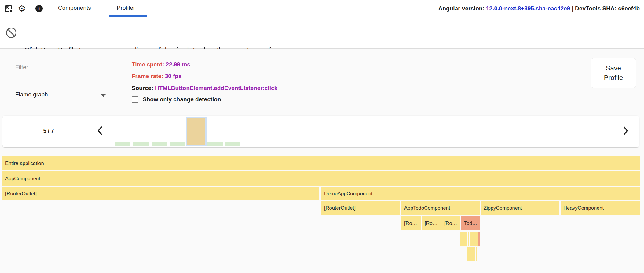 The image size is (644, 273). Describe the element at coordinates (520, 208) in the screenshot. I see `flame-bar: ZippyComponent` at that location.